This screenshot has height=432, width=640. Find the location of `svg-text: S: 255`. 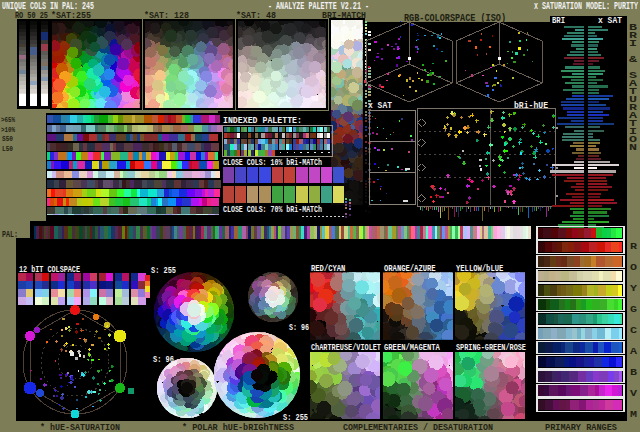

svg-text: S: 255 is located at coordinates (164, 271).